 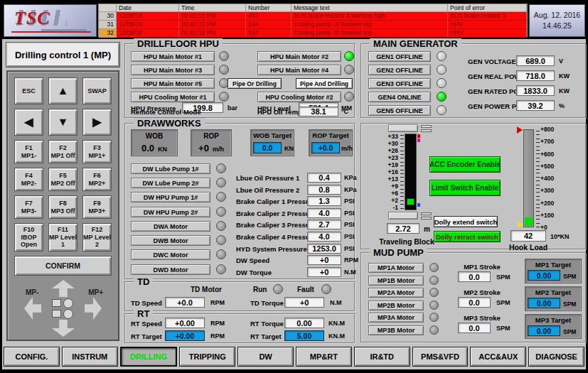 I want to click on key-f7: F7MP3-, so click(x=28, y=207).